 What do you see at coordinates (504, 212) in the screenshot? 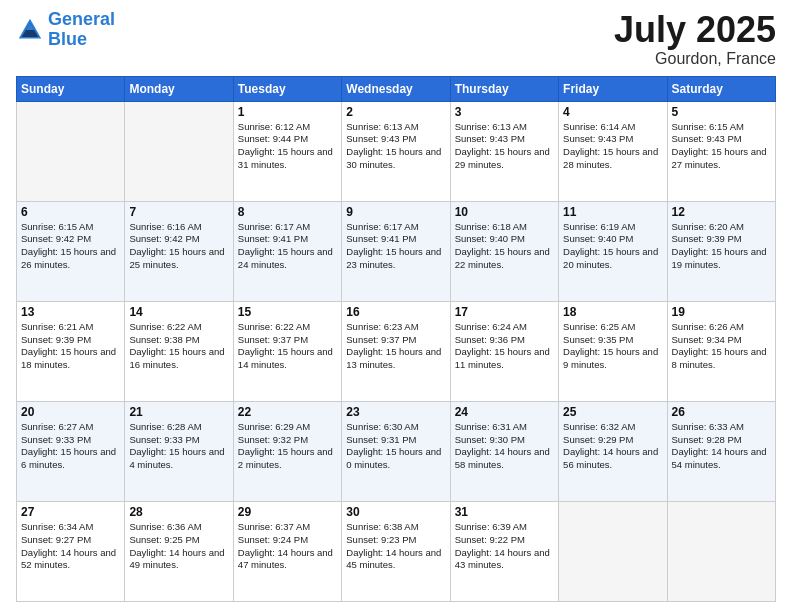
I see `day-number: 10` at bounding box center [504, 212].